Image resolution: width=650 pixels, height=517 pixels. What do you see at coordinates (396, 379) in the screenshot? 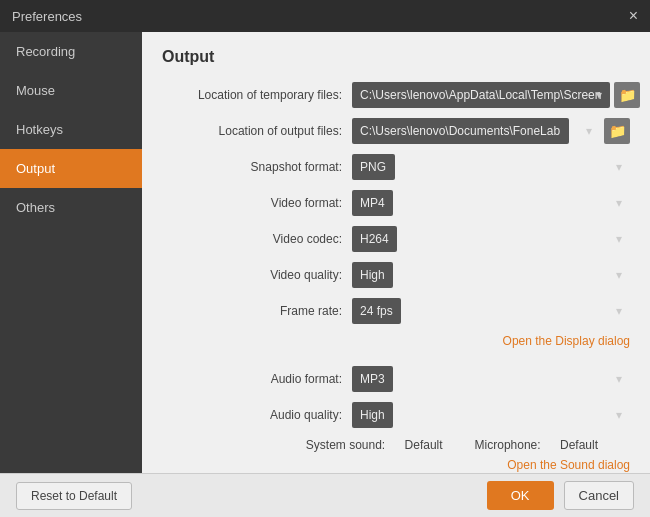
I see `audio-format-row: Audio format: MP3` at bounding box center [396, 379].